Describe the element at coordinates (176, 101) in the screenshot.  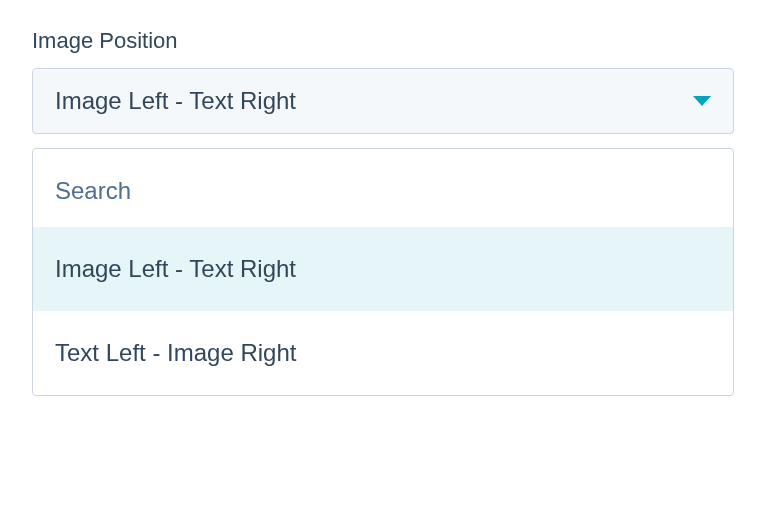
I see `select-value: Image Left - Text Right` at that location.